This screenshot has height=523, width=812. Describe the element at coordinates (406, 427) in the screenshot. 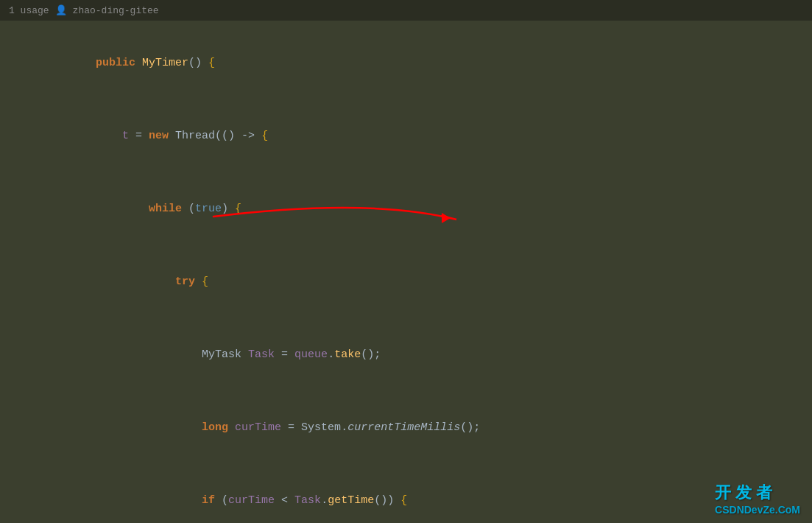

I see `code-line-6: long curTime = System.currentTimeMillis(…` at that location.